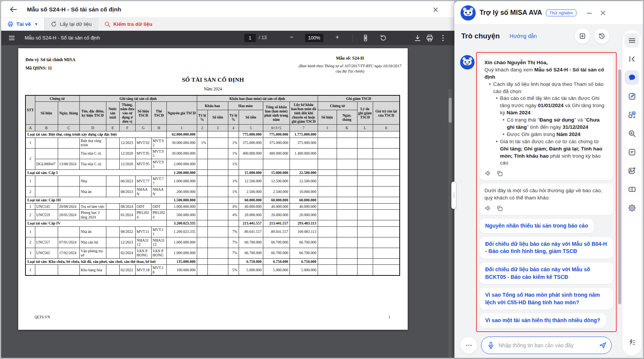 Image resolution: width=644 pixels, height=359 pixels. I want to click on group-label: Loại tài sản: Cấp III, so click(96, 201).